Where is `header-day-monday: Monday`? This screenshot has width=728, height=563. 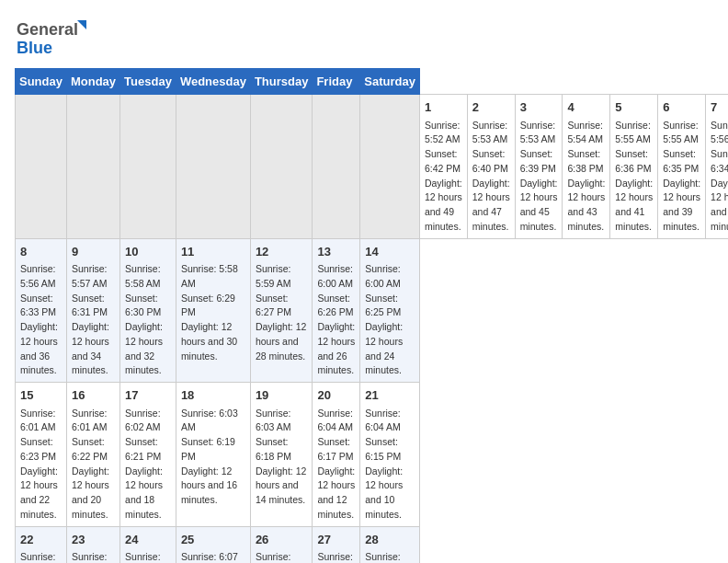
header-day-monday: Monday is located at coordinates (93, 82).